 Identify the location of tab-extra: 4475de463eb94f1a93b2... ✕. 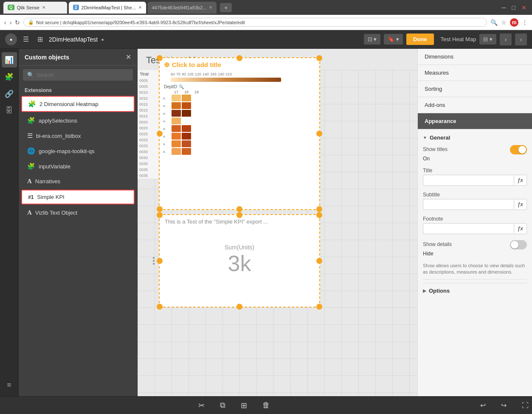
(182, 8).